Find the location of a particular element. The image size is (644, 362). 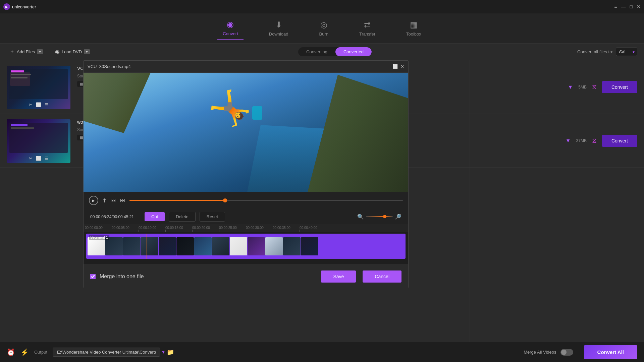

settings-icon-2: ☰ is located at coordinates (47, 158).